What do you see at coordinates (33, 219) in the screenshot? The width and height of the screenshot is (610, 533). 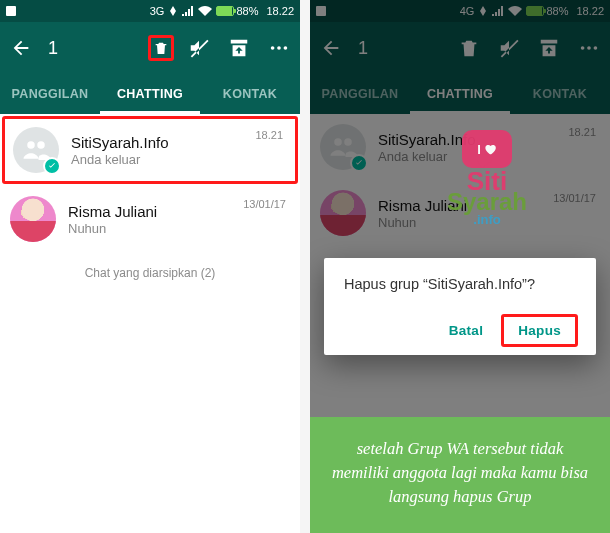 I see `contact-avatar` at bounding box center [33, 219].